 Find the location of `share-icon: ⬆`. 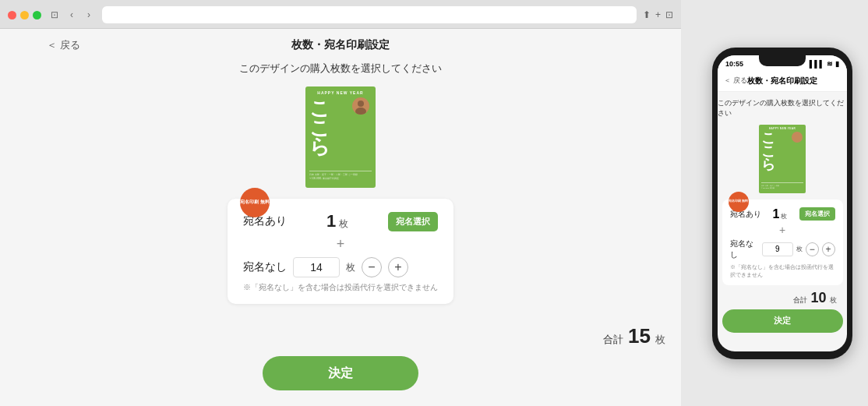

share-icon: ⬆ is located at coordinates (647, 15).